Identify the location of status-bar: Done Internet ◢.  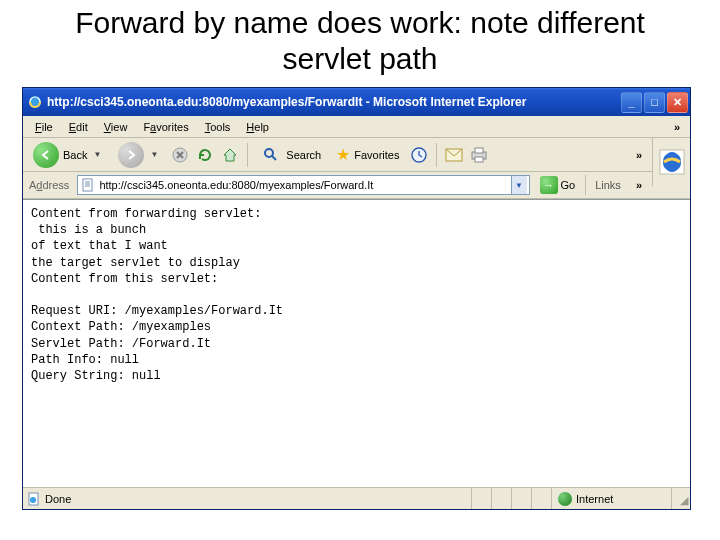
(356, 498).